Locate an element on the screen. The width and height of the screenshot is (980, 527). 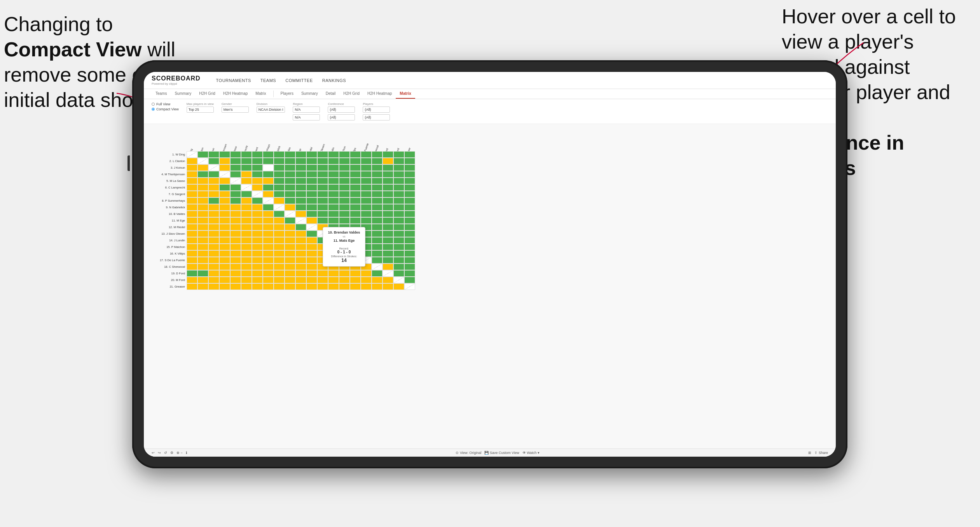
reset-button: ↺ is located at coordinates (166, 453).